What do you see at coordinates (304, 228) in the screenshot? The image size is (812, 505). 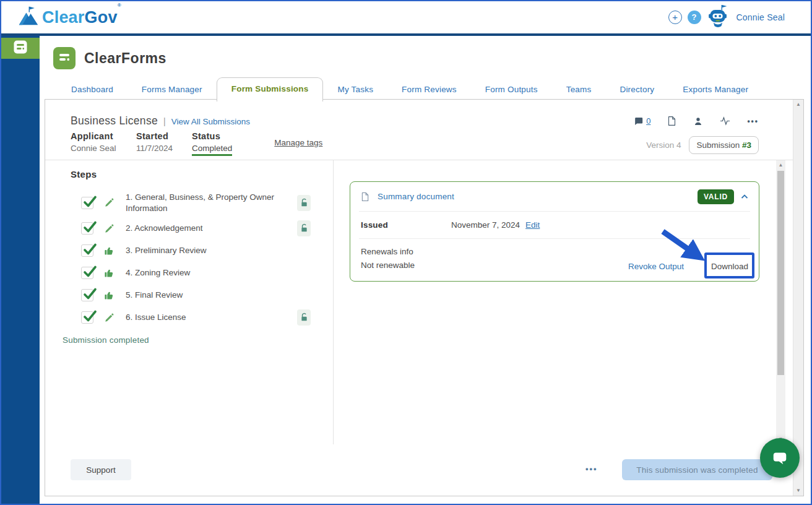 I see `unlock-icon` at bounding box center [304, 228].